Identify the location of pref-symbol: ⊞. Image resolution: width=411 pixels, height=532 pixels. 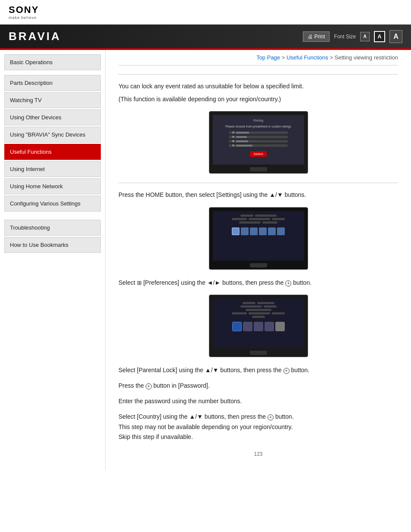
(140, 283).